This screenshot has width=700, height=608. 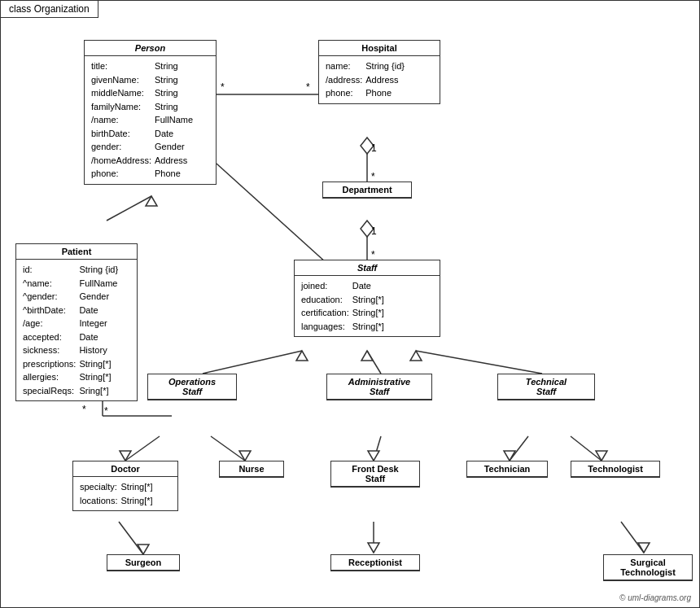 What do you see at coordinates (546, 387) in the screenshot?
I see `technical-staff-box: TechnicalStaff` at bounding box center [546, 387].